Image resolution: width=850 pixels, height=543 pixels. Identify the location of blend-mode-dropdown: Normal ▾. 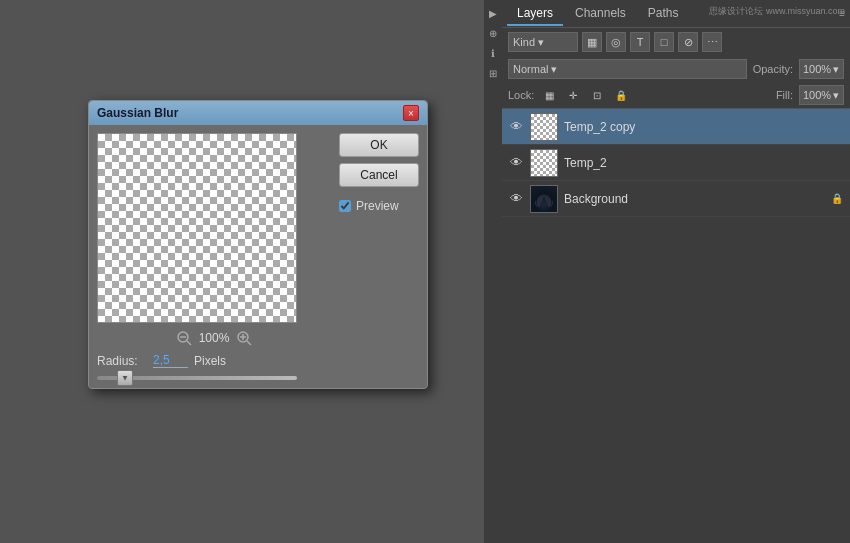
(628, 69).